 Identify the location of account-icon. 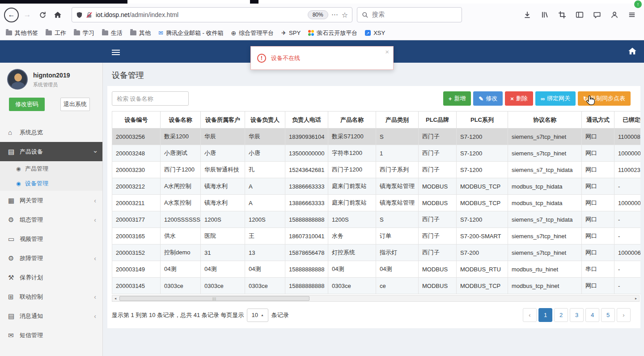
(614, 15).